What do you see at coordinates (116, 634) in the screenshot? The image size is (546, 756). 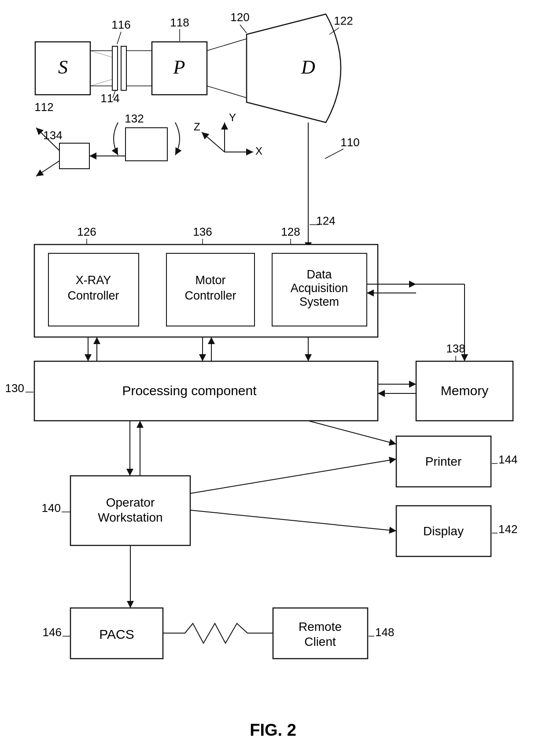 I see `pacs-text: PACS` at bounding box center [116, 634].